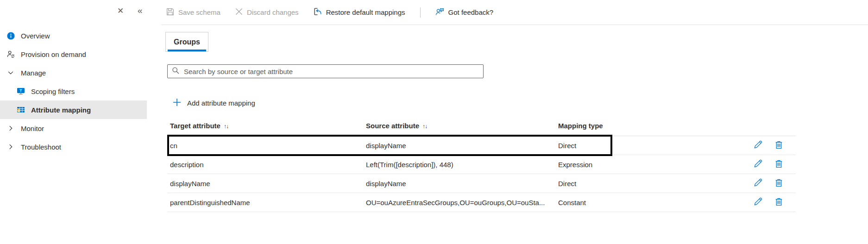  I want to click on save-schema-button: Save schema, so click(194, 13).